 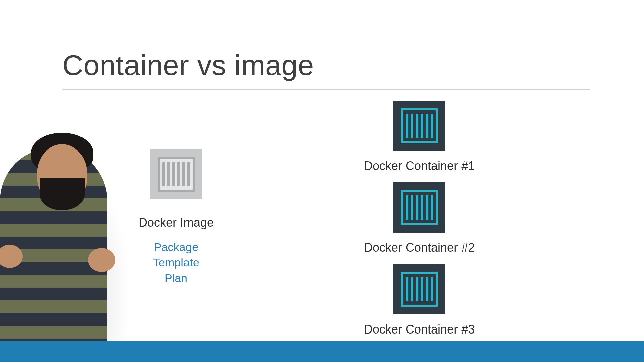 What do you see at coordinates (176, 263) in the screenshot?
I see `keyword-template: Template` at bounding box center [176, 263].